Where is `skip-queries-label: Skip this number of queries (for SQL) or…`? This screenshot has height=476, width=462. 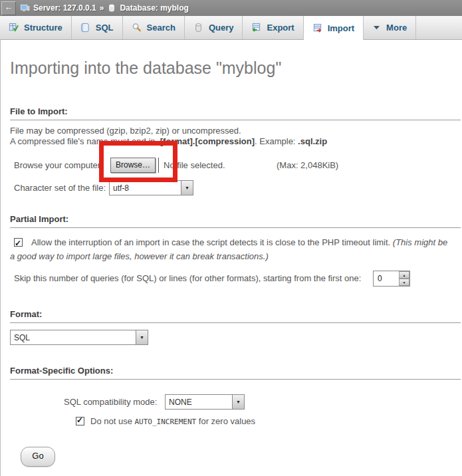 skip-queries-label: Skip this number of queries (for SQL) or… is located at coordinates (187, 278).